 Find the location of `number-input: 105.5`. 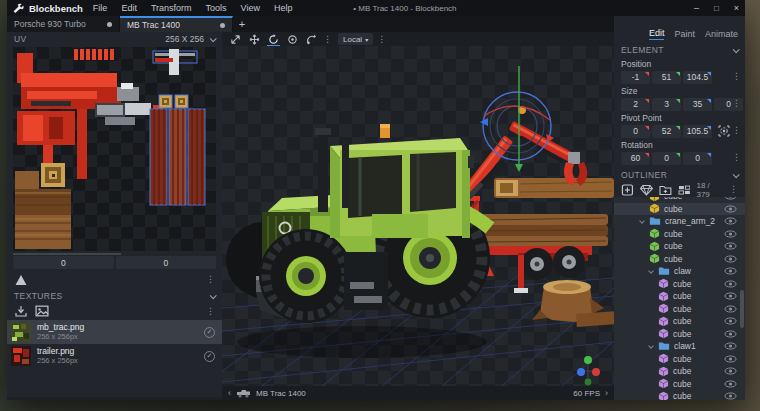

number-input: 105.5 is located at coordinates (698, 132).